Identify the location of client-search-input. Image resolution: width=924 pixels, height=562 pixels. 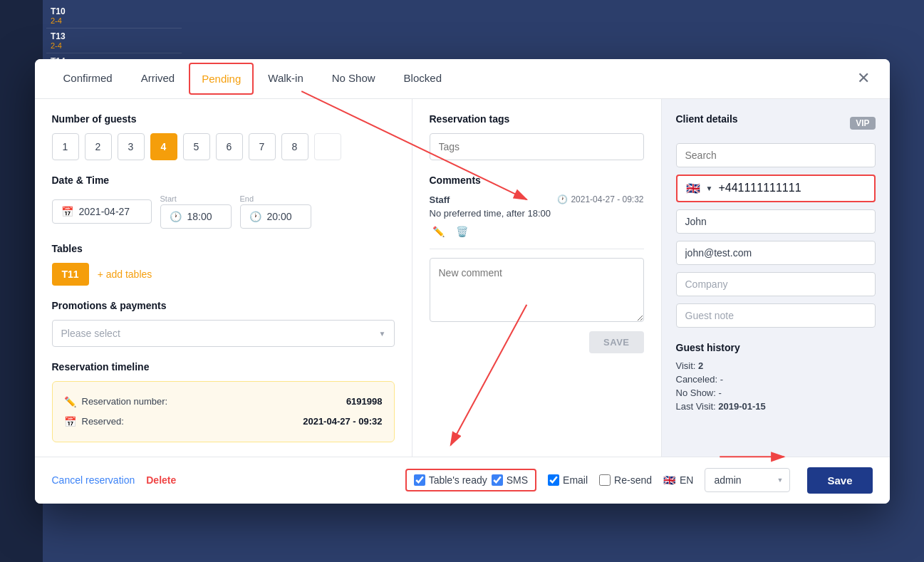
(776, 155).